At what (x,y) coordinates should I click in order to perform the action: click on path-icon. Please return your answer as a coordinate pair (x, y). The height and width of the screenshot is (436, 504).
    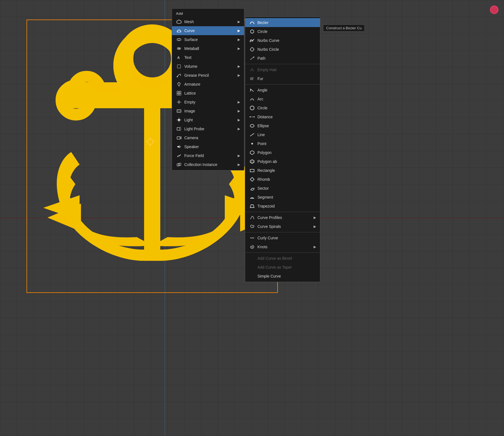
    Looking at the image, I should click on (252, 58).